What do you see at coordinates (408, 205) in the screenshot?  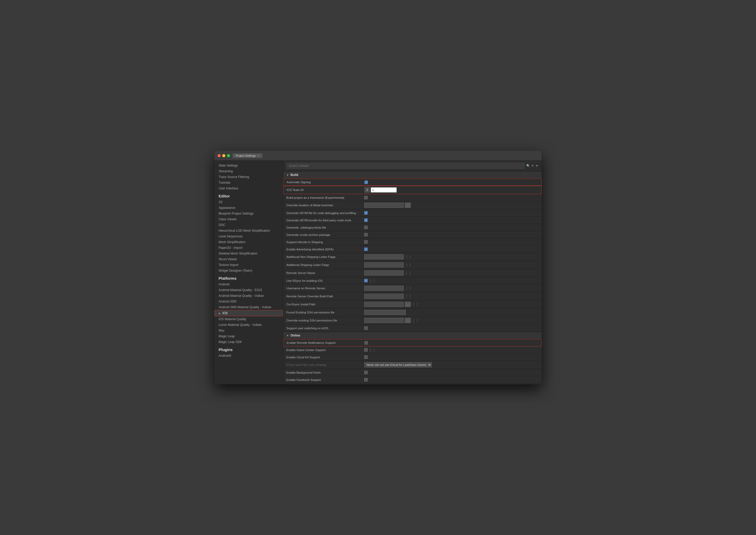 I see `metal-toolchain-browse: ...` at bounding box center [408, 205].